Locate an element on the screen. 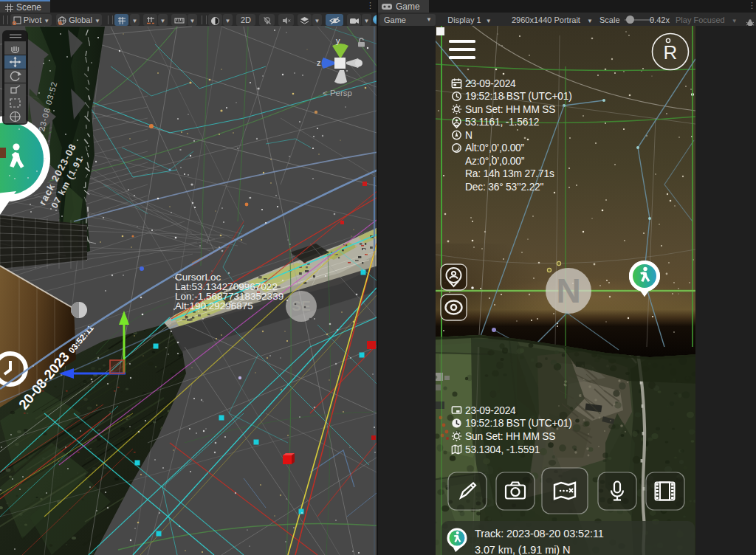 This screenshot has width=756, height=555. svg-text: Ra: 14h 13m 27.71s is located at coordinates (509, 174).